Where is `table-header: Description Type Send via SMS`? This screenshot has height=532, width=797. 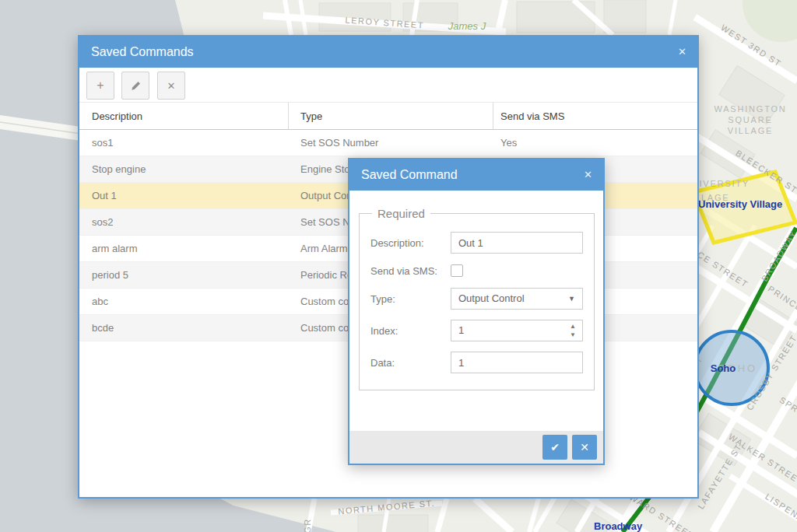
table-header: Description Type Send via SMS is located at coordinates (388, 116).